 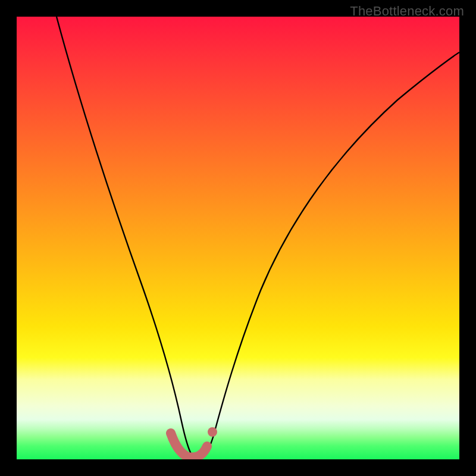 What do you see at coordinates (407, 11) in the screenshot?
I see `watermark-text: TheBottleneck.com` at bounding box center [407, 11].